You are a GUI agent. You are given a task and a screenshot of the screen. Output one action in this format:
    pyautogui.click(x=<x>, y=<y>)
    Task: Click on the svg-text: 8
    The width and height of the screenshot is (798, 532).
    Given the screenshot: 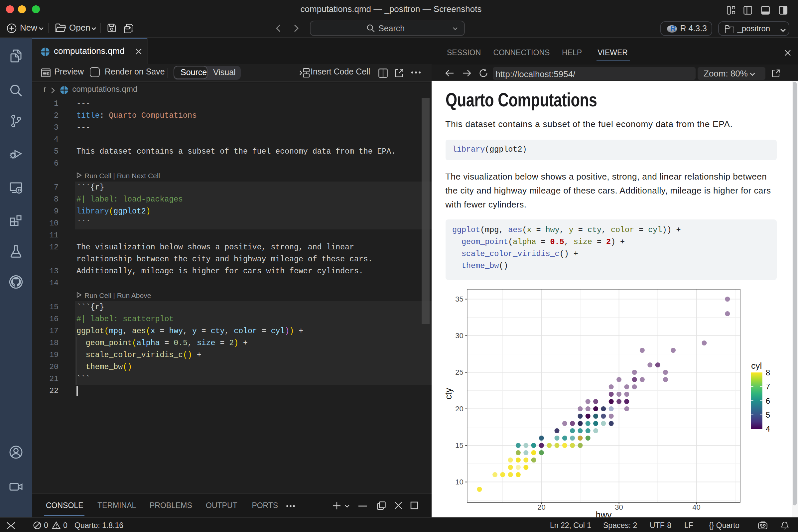 What is the action you would take?
    pyautogui.click(x=768, y=373)
    